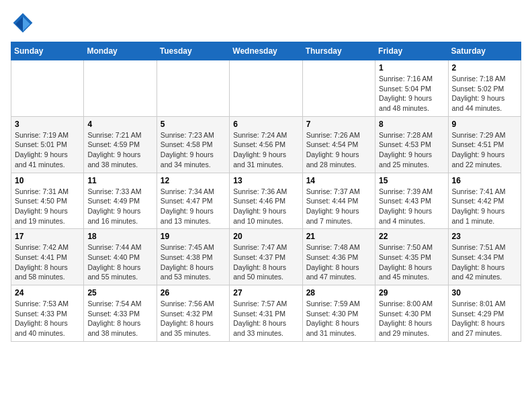 This screenshot has height=411, width=532. I want to click on day-info: Sunrise: 7:54 AMSunset: 4:33 PMDaylight:…, so click(120, 318).